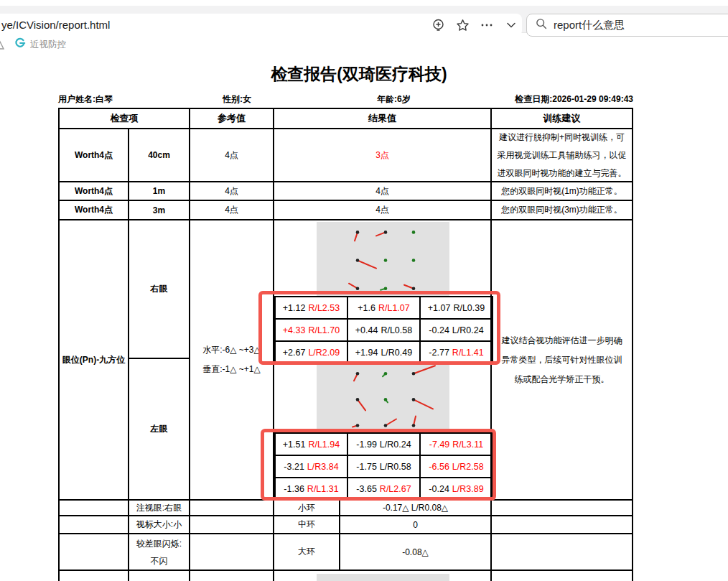  What do you see at coordinates (378, 465) in the screenshot?
I see `annotation-box-left-eye` at bounding box center [378, 465].